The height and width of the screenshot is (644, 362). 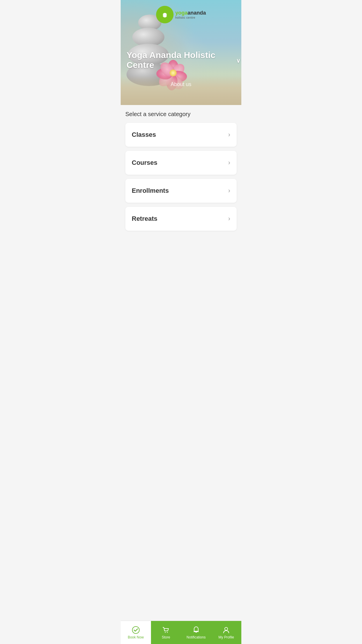 What do you see at coordinates (145, 163) in the screenshot?
I see `service-label-courses: Courses` at bounding box center [145, 163].